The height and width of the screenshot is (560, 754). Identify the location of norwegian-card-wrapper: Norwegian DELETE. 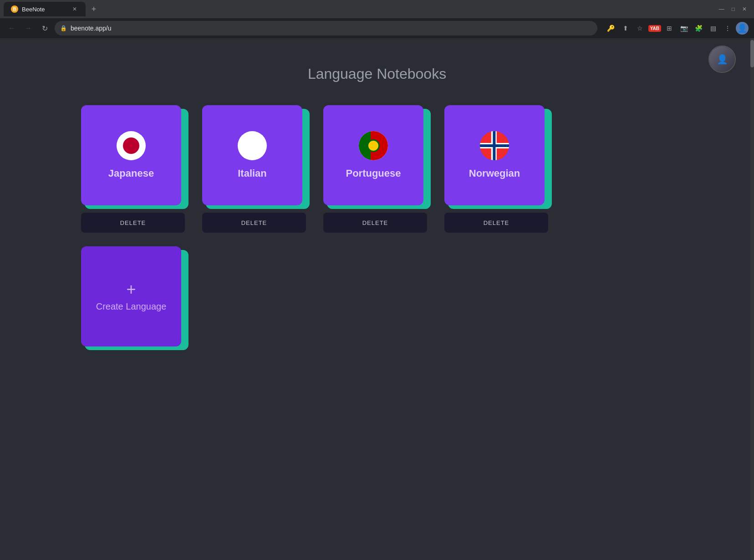
(498, 169).